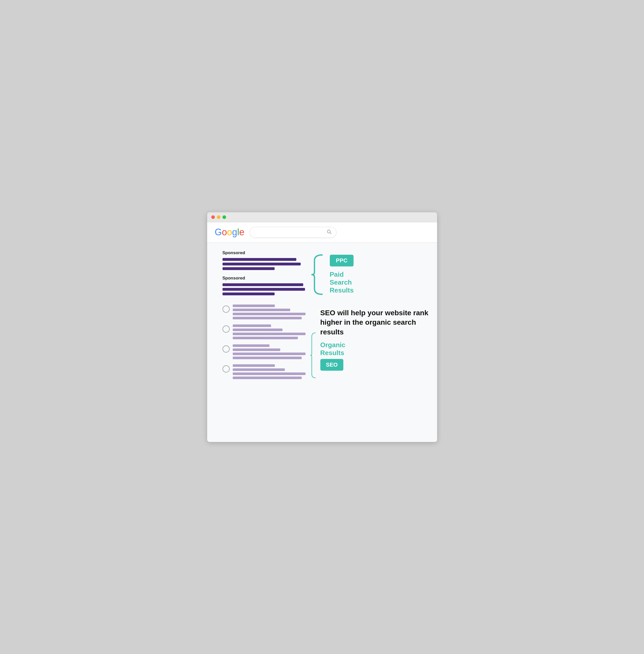  I want to click on logo-l: l, so click(238, 232).